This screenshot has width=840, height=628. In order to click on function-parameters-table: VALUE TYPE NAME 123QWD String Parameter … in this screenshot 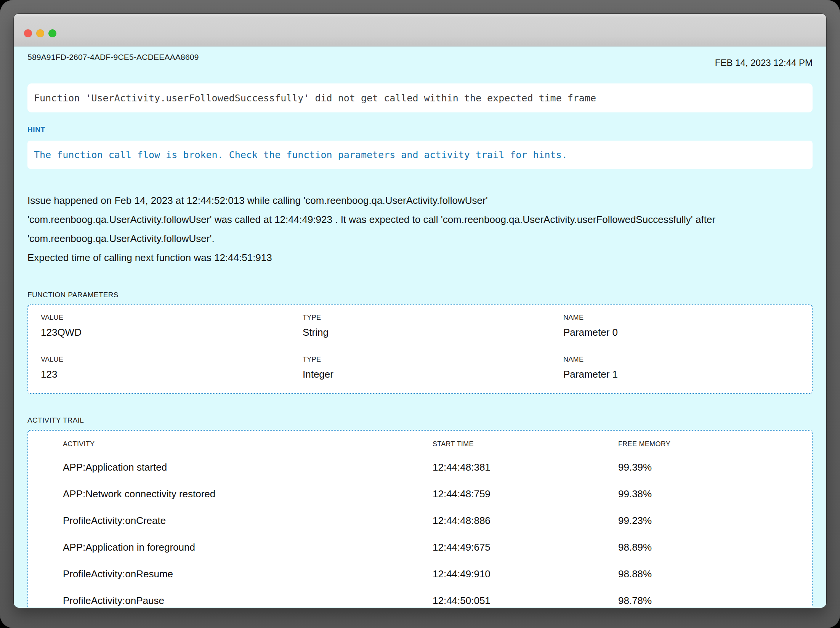, I will do `click(420, 349)`.